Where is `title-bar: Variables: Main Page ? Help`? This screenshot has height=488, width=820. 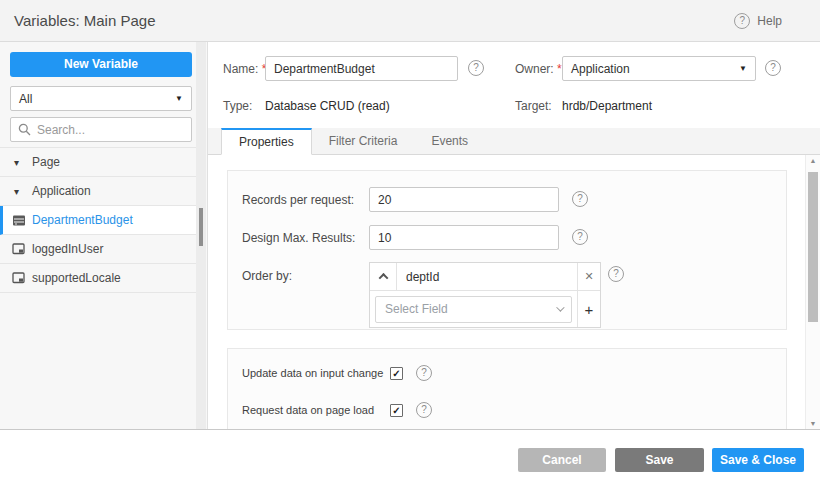 title-bar: Variables: Main Page ? Help is located at coordinates (410, 21).